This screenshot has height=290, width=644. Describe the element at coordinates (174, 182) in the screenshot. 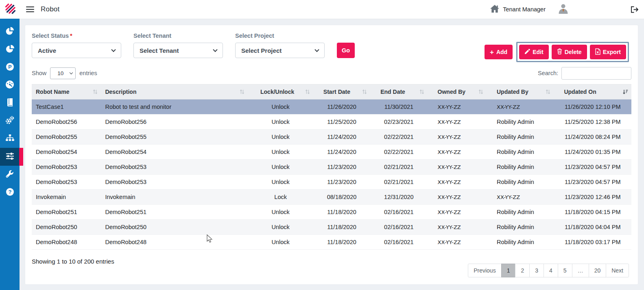

I see `cell-description: DemoRobot253` at that location.